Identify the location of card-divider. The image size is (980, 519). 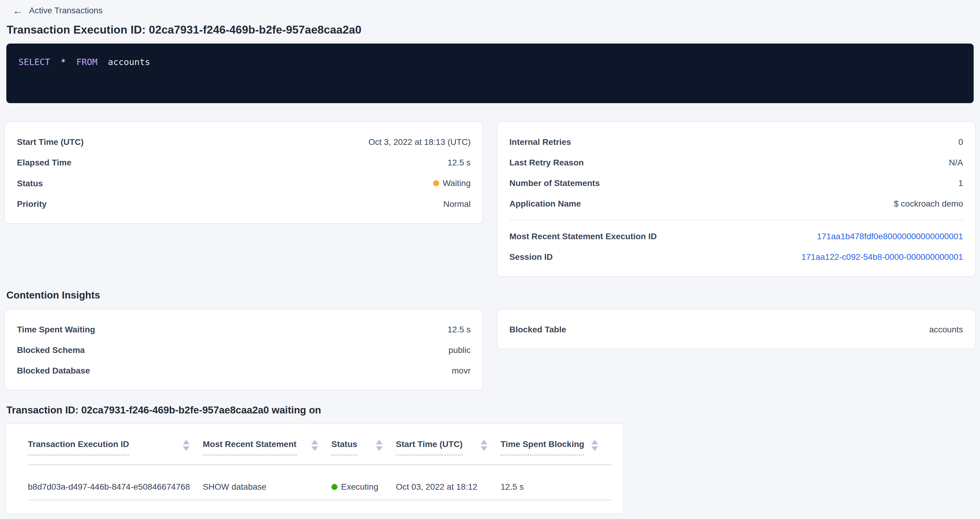
(736, 220).